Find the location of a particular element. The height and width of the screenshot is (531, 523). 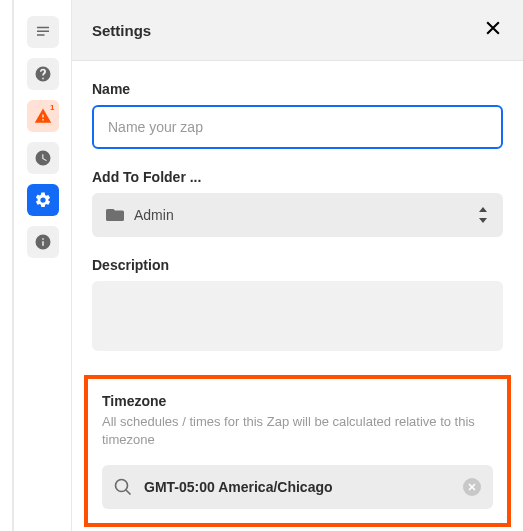

description-textarea is located at coordinates (298, 316).